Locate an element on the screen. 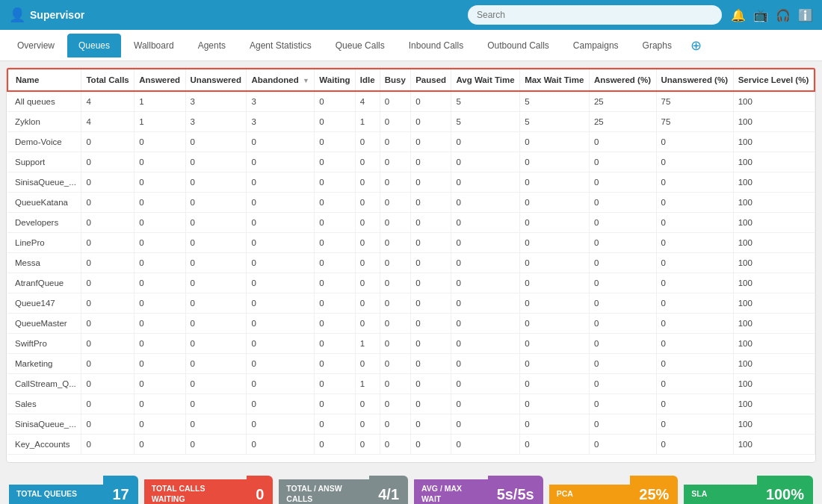 The height and width of the screenshot is (504, 822). table-row: Marketing000000000000100 is located at coordinates (411, 364).